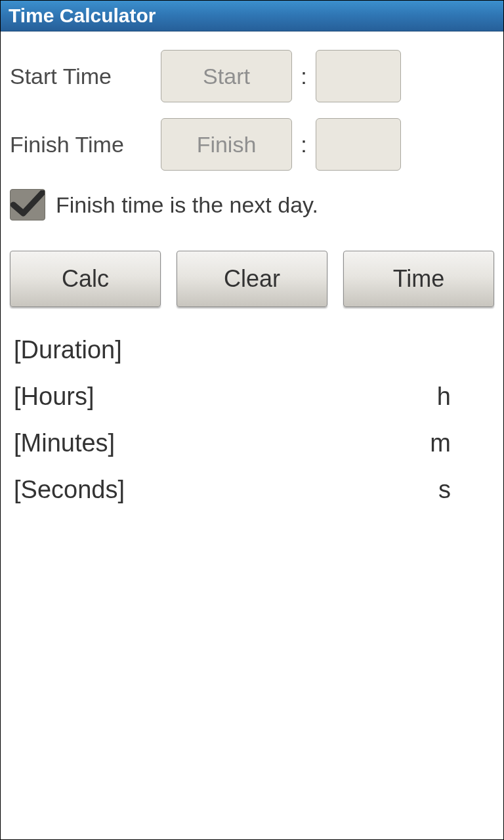  Describe the element at coordinates (252, 490) in the screenshot. I see `seconds-row: [Seconds] s` at that location.